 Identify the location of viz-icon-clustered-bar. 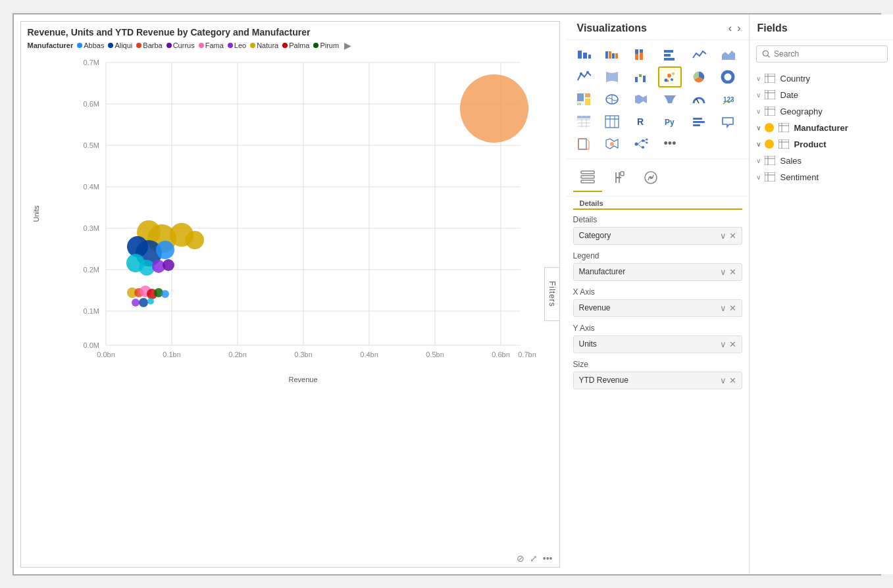
(612, 55).